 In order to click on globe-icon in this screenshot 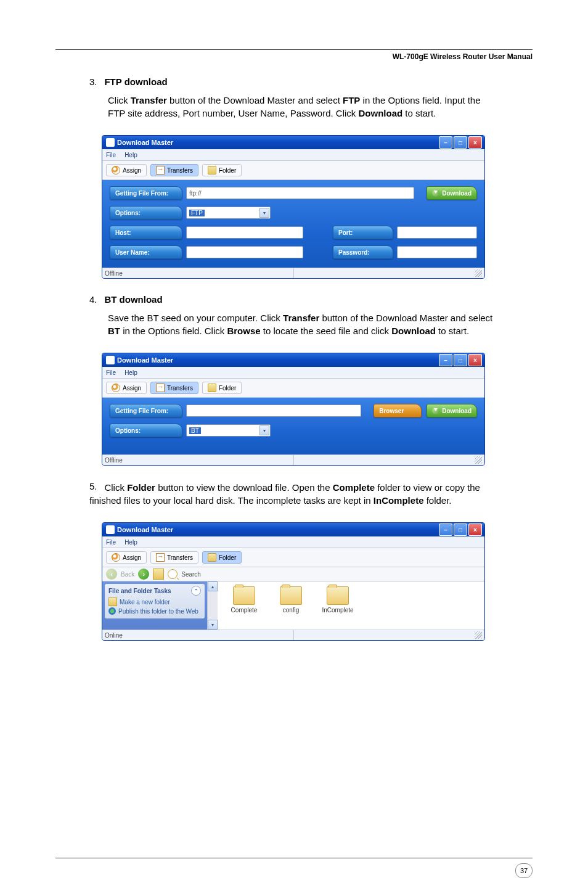, I will do `click(112, 611)`.